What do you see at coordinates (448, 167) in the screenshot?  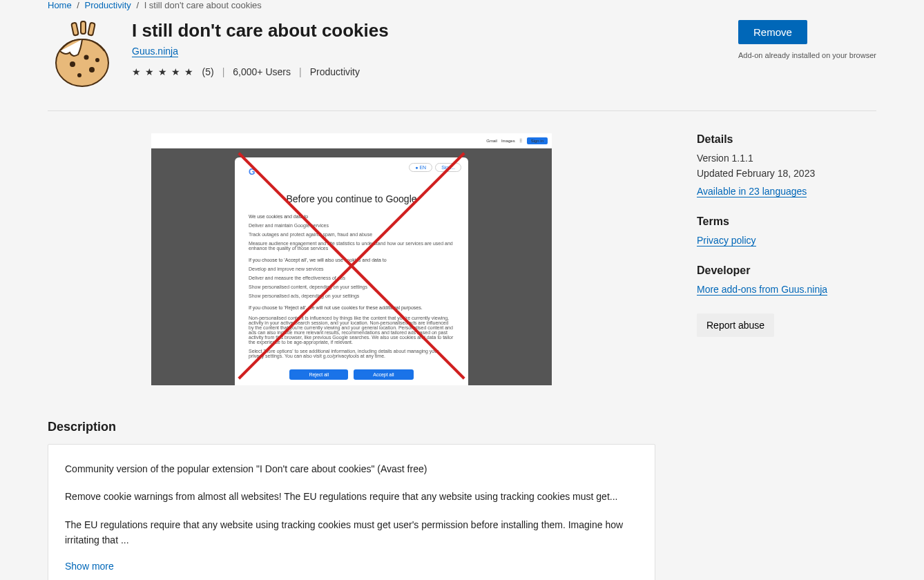 I see `signin-pill: Sign...` at bounding box center [448, 167].